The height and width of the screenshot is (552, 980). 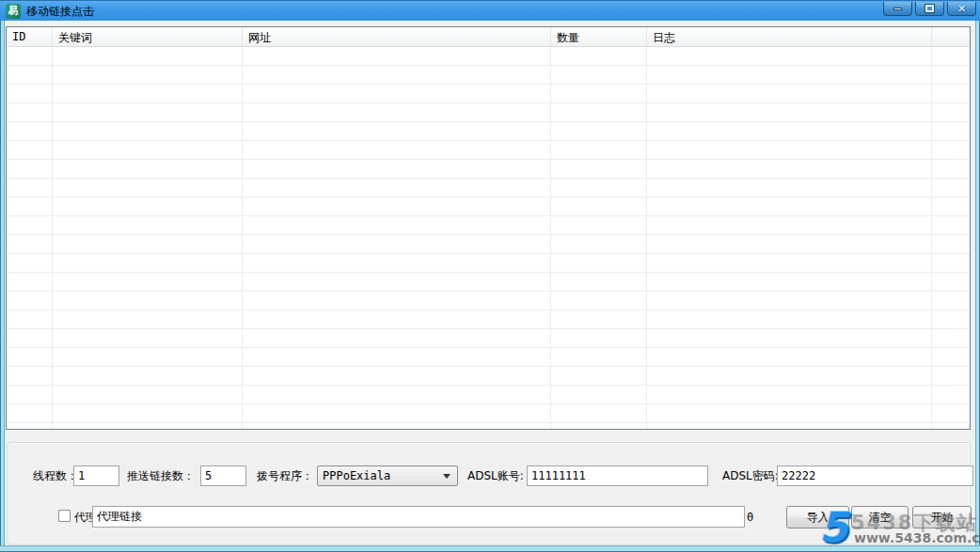 I want to click on dialer-selected-value: PPPoExiala, so click(x=356, y=476).